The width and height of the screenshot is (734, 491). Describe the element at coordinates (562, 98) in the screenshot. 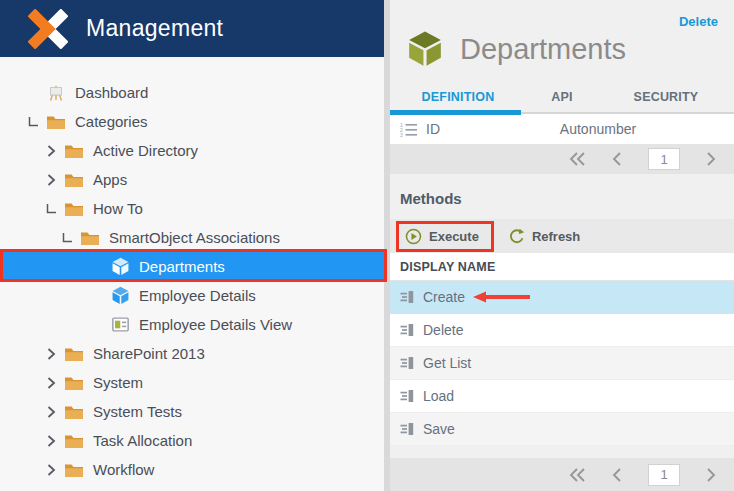

I see `tab-api: API` at that location.